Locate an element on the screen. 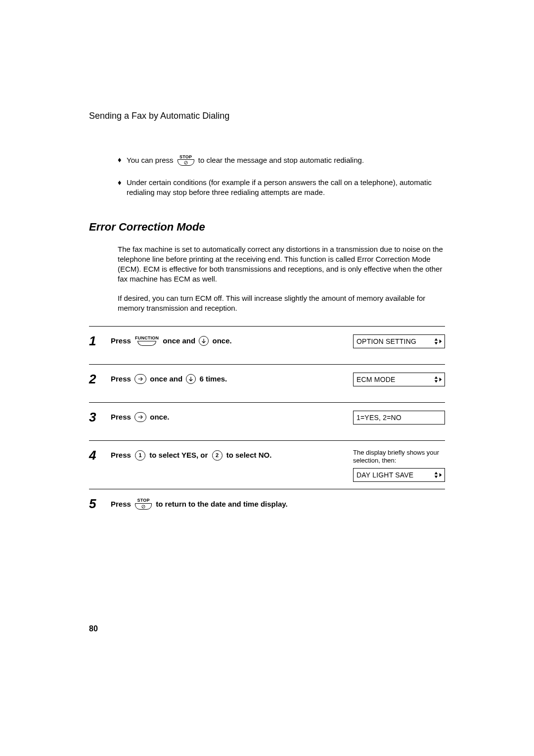 The height and width of the screenshot is (756, 534). step-display: 1=YES, 2=NO is located at coordinates (399, 417).